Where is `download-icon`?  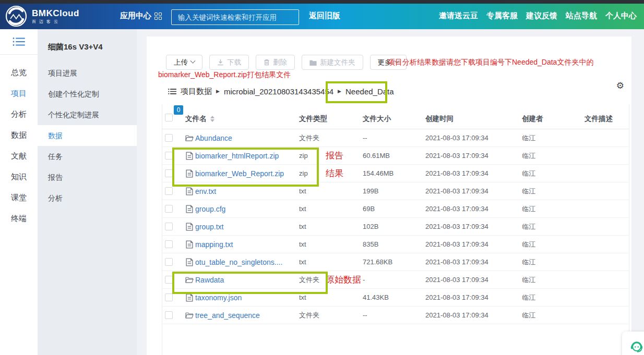 download-icon is located at coordinates (220, 63).